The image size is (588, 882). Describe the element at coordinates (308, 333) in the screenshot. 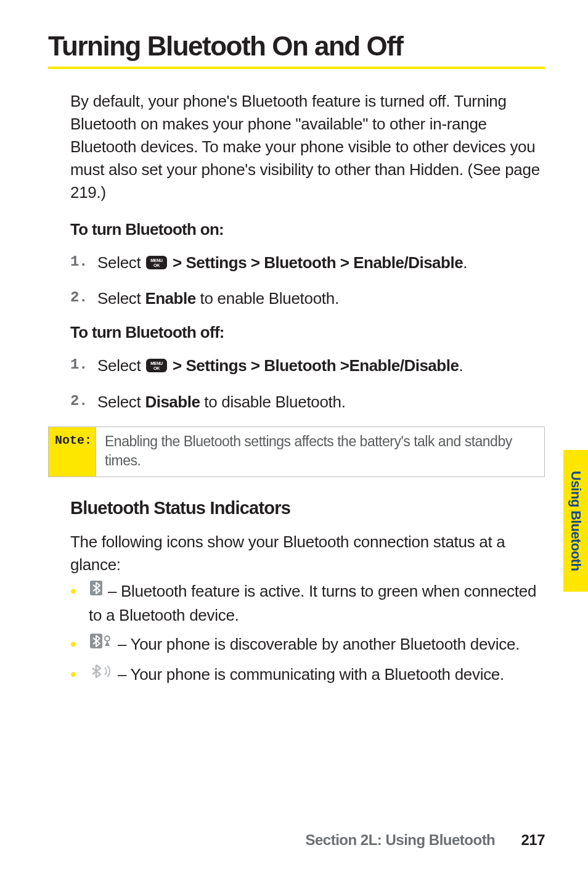

I see `subhead-turn-off: To turn Bluetooth off:` at that location.